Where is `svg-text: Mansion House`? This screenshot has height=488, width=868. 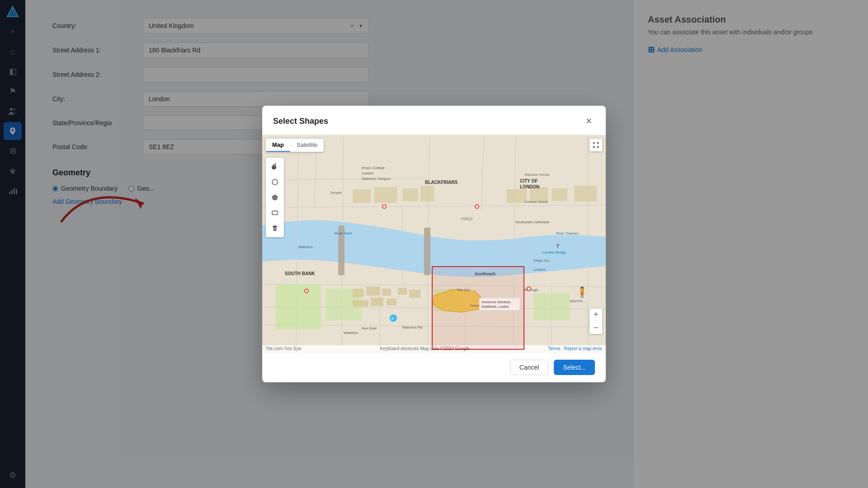 svg-text: Mansion House is located at coordinates (537, 174).